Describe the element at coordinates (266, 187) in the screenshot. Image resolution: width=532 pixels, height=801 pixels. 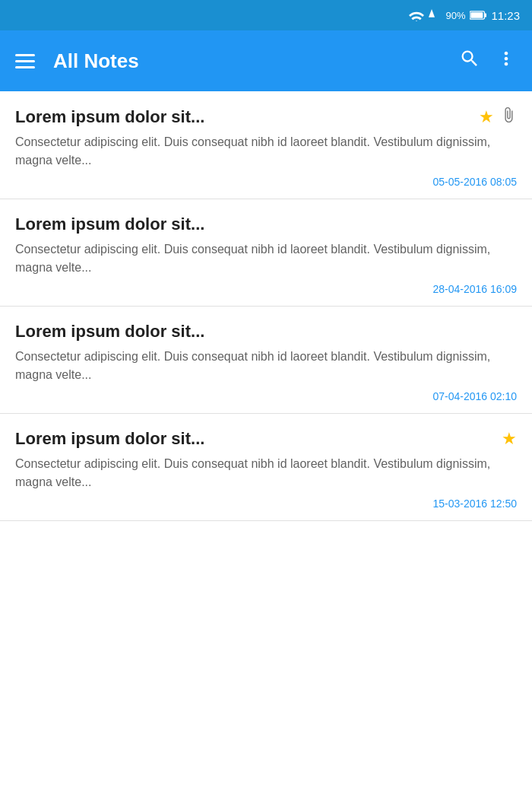
I see `note-date: 05-05-2016 08:05` at that location.